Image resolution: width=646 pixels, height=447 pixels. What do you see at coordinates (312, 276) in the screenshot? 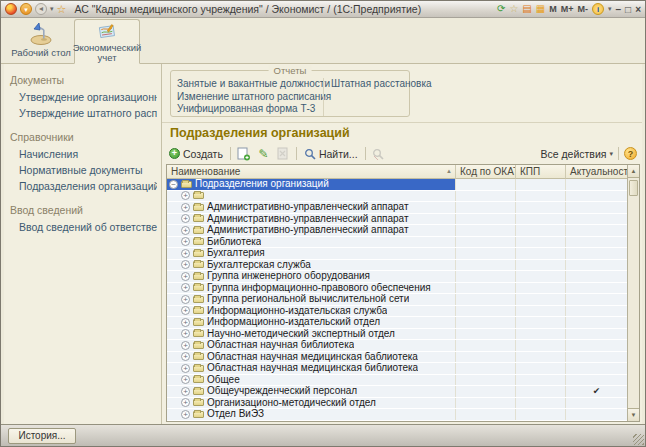
I see `cell-name: +Группа инженерного оборудования` at bounding box center [312, 276].